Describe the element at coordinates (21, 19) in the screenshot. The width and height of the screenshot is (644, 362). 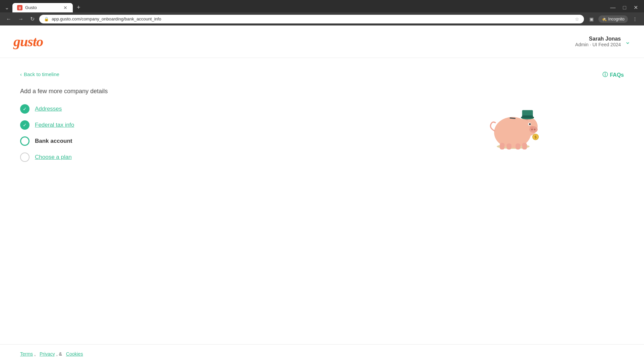
I see `forward-nav-button: →` at that location.